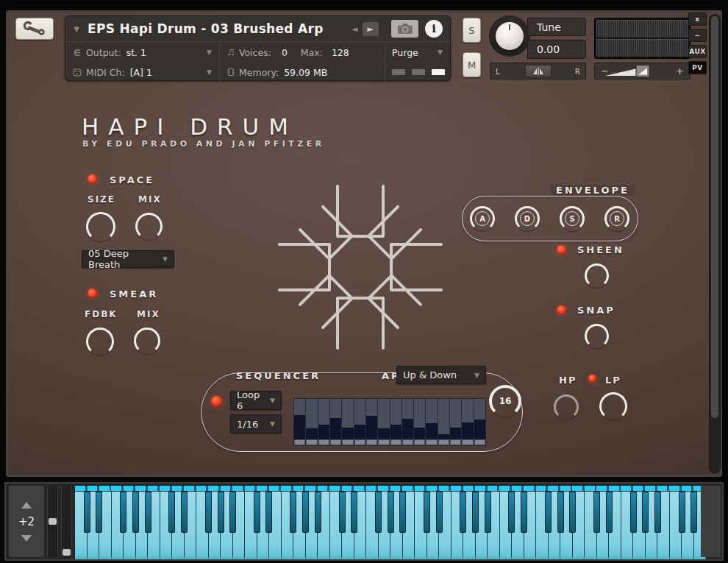  What do you see at coordinates (218, 29) in the screenshot?
I see `preset-title: EPS Hapi Drum - 03 Brushed Arp` at bounding box center [218, 29].